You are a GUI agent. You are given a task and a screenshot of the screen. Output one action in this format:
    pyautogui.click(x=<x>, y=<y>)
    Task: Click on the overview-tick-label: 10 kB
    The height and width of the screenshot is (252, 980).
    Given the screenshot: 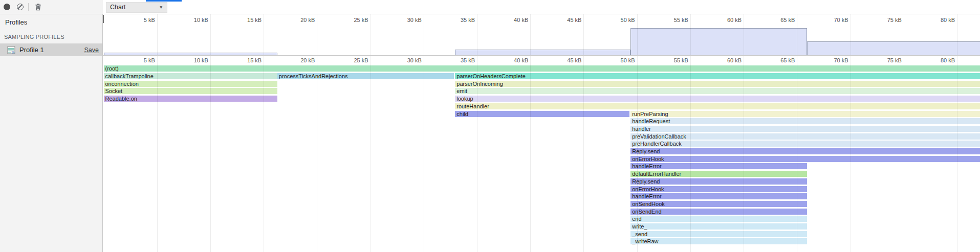 What is the action you would take?
    pyautogui.click(x=185, y=20)
    